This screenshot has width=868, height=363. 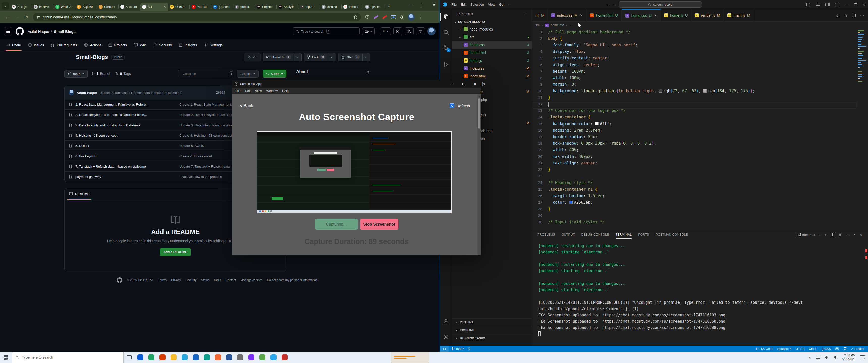 I want to click on branch-selector: main, so click(x=76, y=74).